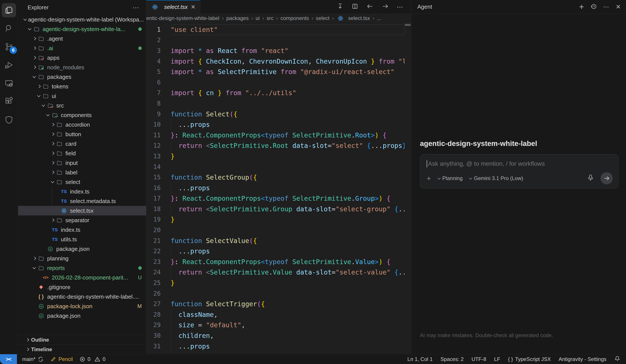 This screenshot has width=626, height=364. What do you see at coordinates (275, 293) in the screenshot?
I see `code-line-26: 26` at bounding box center [275, 293].